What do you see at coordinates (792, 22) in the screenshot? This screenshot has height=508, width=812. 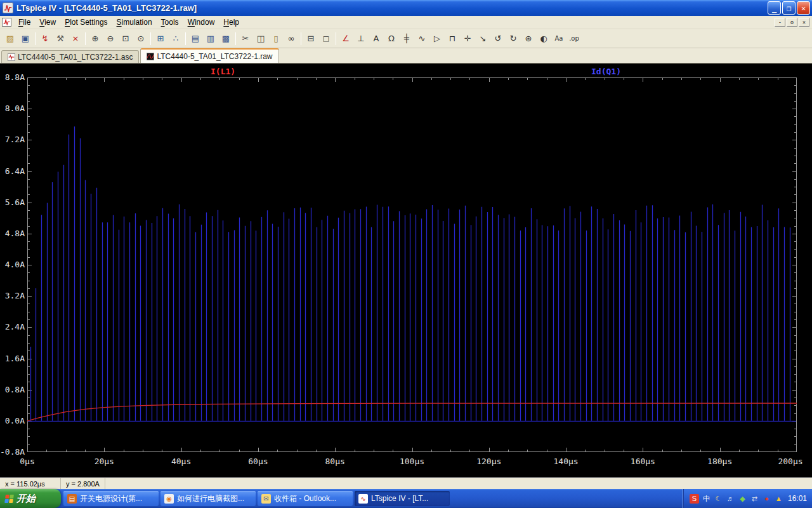 I see `mdi-restore-button: o` at bounding box center [792, 22].